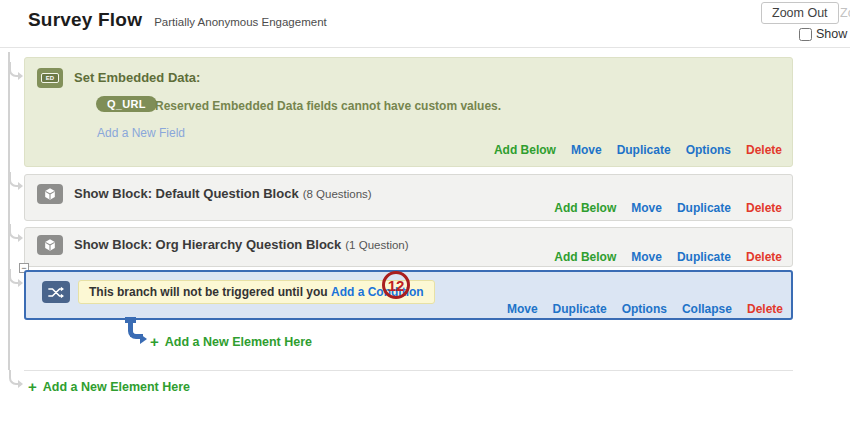 This screenshot has height=425, width=850. What do you see at coordinates (396, 285) in the screenshot?
I see `annotation-badge: 12` at bounding box center [396, 285].